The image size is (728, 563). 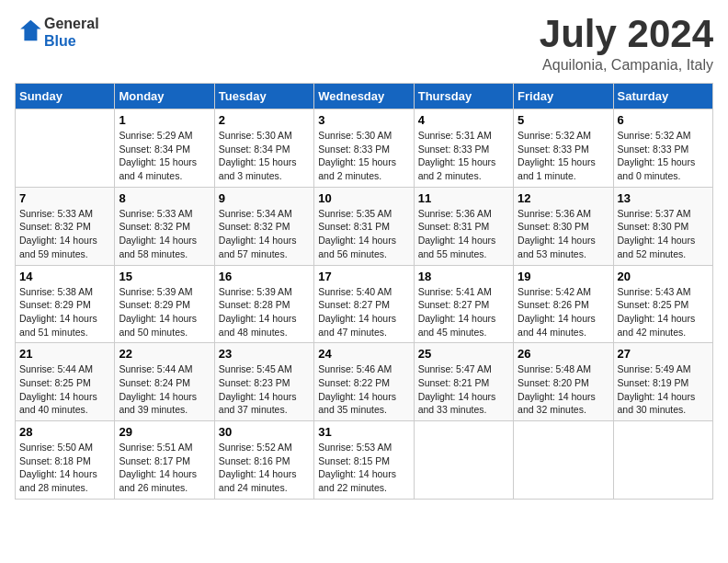 What do you see at coordinates (364, 390) in the screenshot?
I see `day-info: Sunrise: 5:46 AM Sunset: 8:22 PM Dayligh…` at bounding box center [364, 390].